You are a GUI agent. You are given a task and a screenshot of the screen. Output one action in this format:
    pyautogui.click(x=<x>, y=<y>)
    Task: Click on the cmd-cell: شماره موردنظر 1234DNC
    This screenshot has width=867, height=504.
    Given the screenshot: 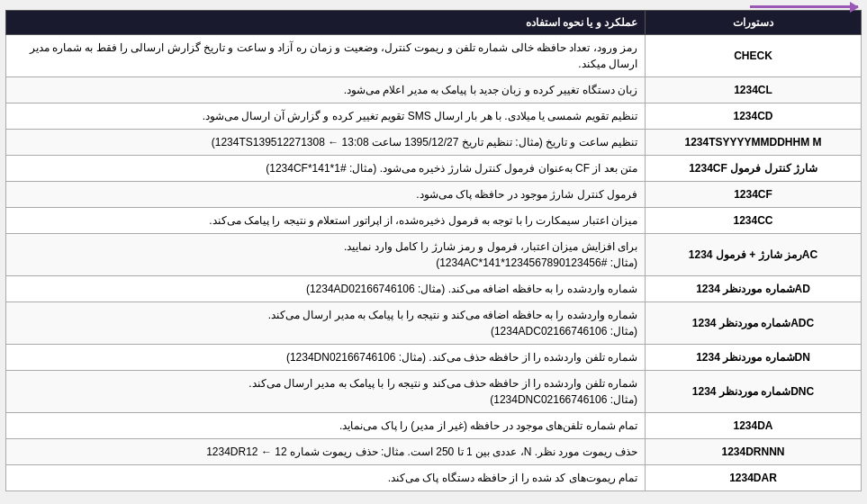 What is the action you would take?
    pyautogui.click(x=754, y=392)
    